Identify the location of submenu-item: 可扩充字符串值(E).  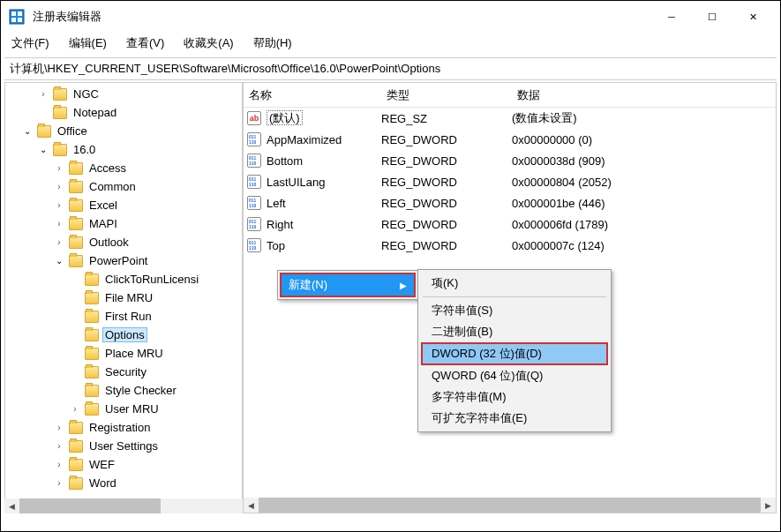
(514, 418).